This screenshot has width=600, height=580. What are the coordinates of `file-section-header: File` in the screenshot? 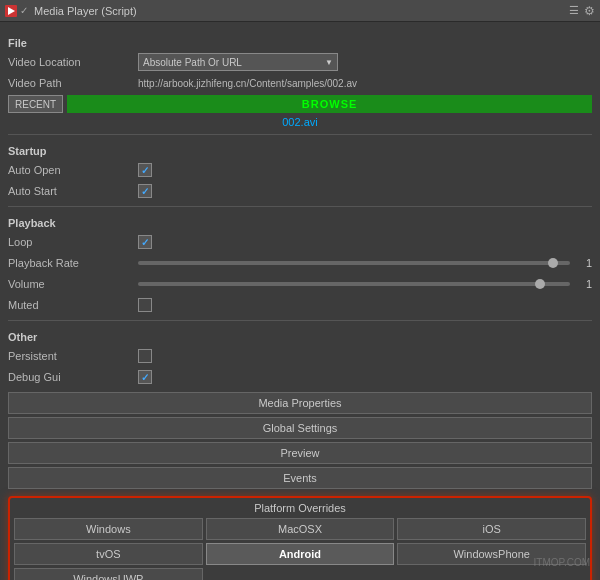 It's located at (300, 43).